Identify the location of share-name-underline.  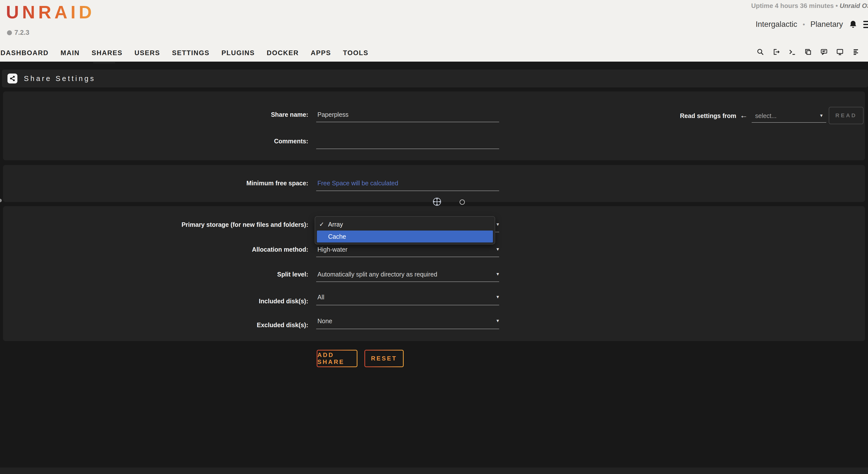
(408, 122).